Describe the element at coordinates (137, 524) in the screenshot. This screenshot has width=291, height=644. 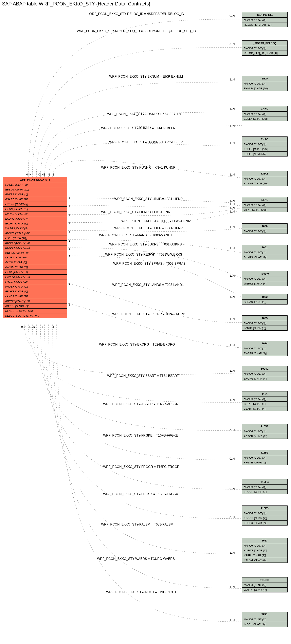
I see `edge-label: WRF_PCON_EKKO_STY-KALSM = T683-KALSM` at that location.